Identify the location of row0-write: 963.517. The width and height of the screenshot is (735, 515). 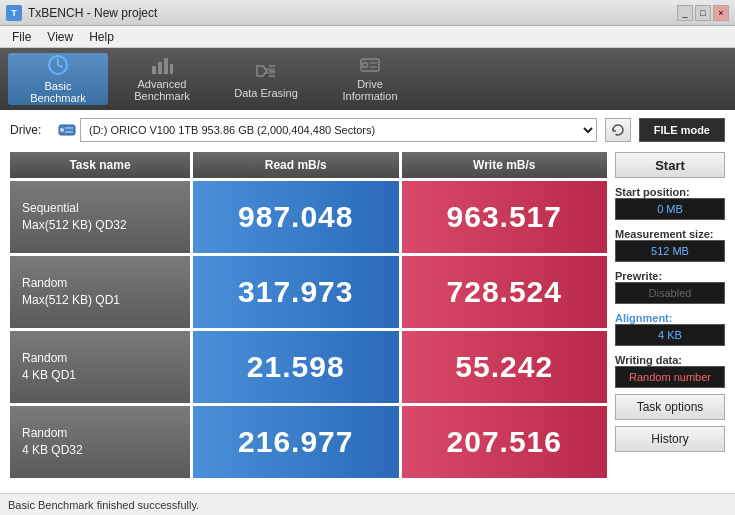
(505, 217).